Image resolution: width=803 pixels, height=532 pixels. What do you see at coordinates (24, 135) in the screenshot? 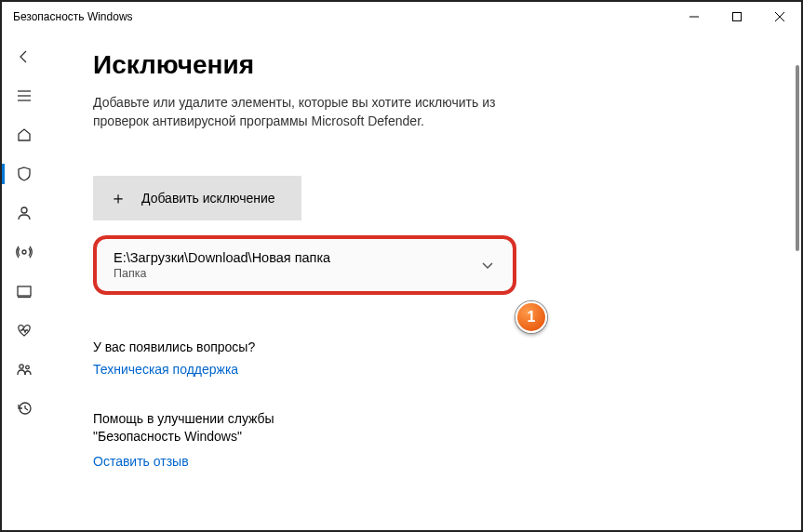
I see `sidebar-item-home` at bounding box center [24, 135].